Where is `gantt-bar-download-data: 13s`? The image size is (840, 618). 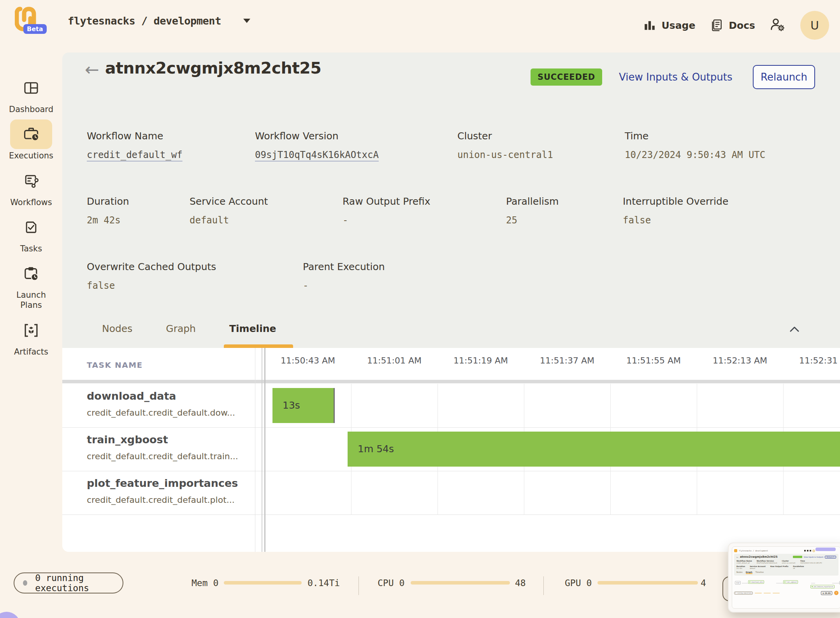 gantt-bar-download-data: 13s is located at coordinates (304, 406).